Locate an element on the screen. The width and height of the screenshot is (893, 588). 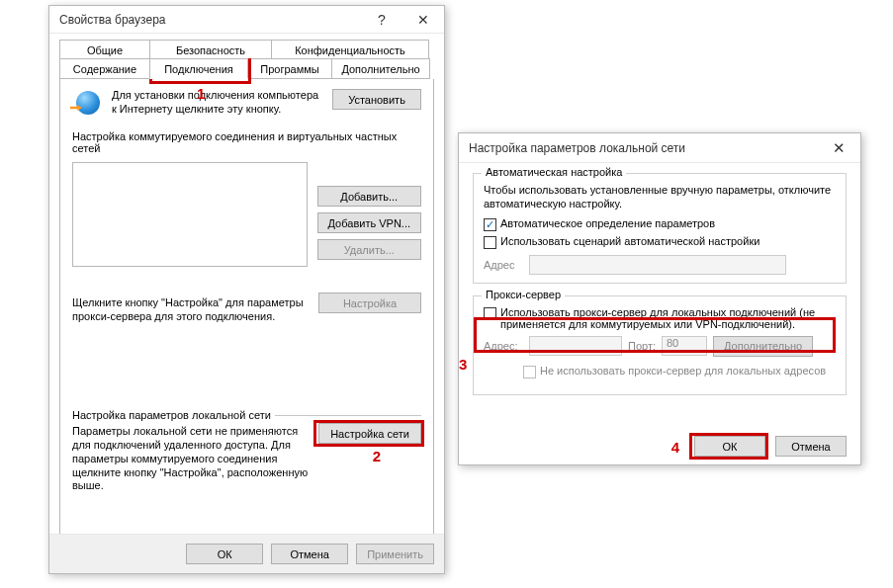
dialup-heading: Настройка коммутируемого соединения и ви… is located at coordinates (247, 142).